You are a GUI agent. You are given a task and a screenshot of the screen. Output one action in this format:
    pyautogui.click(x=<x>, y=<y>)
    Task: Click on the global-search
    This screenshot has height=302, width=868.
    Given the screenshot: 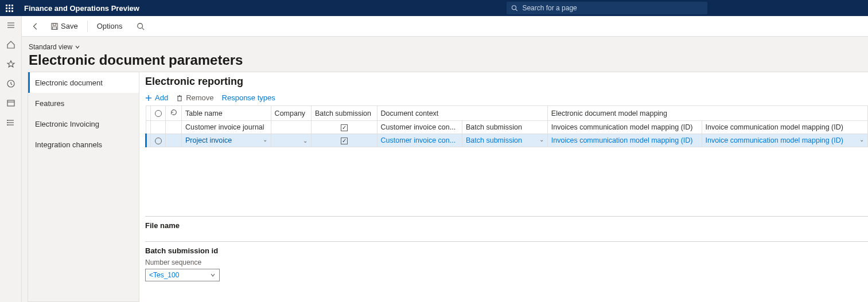 What is the action you would take?
    pyautogui.click(x=607, y=8)
    